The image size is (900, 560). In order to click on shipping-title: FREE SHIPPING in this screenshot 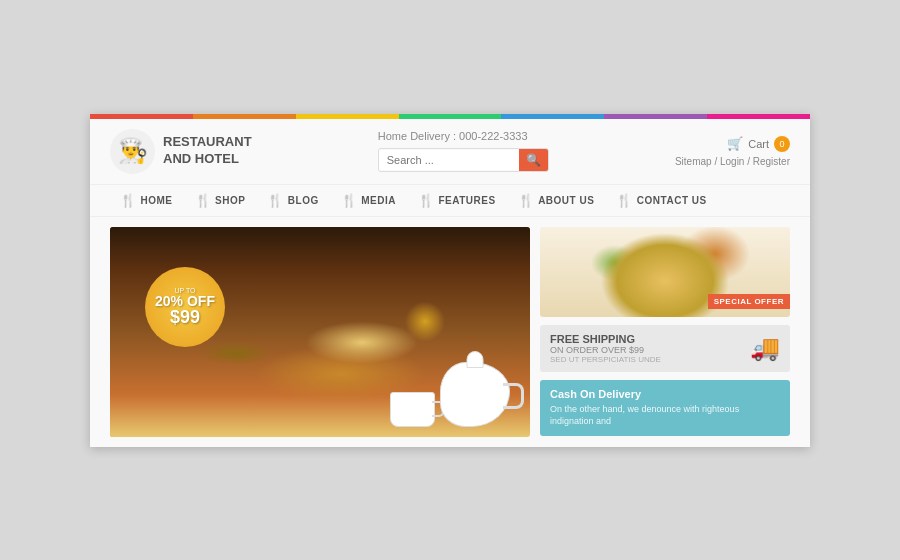, I will do `click(645, 339)`.